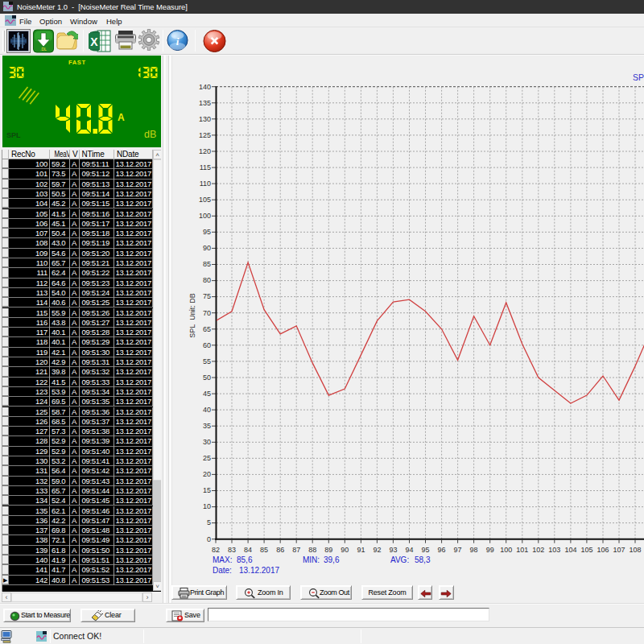 The height and width of the screenshot is (644, 644). What do you see at coordinates (312, 550) in the screenshot?
I see `svg-text: 88` at bounding box center [312, 550].